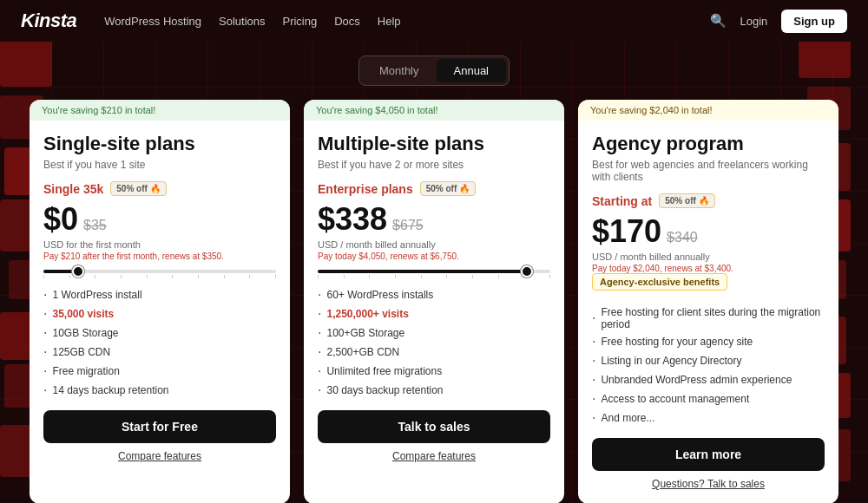  Describe the element at coordinates (160, 295) in the screenshot. I see `feature-item: 1 WordPress install` at that location.